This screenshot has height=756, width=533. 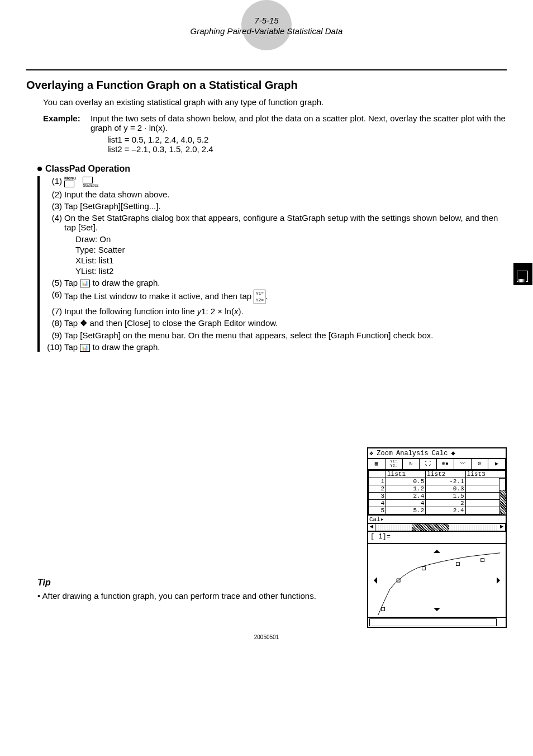 What do you see at coordinates (523, 274) in the screenshot?
I see `side-tab-icon` at bounding box center [523, 274].